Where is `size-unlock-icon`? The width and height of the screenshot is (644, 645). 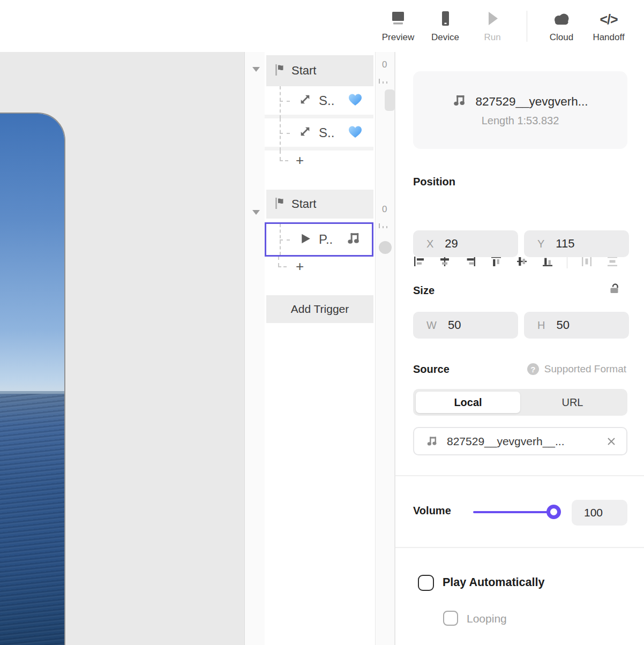
size-unlock-icon is located at coordinates (615, 290).